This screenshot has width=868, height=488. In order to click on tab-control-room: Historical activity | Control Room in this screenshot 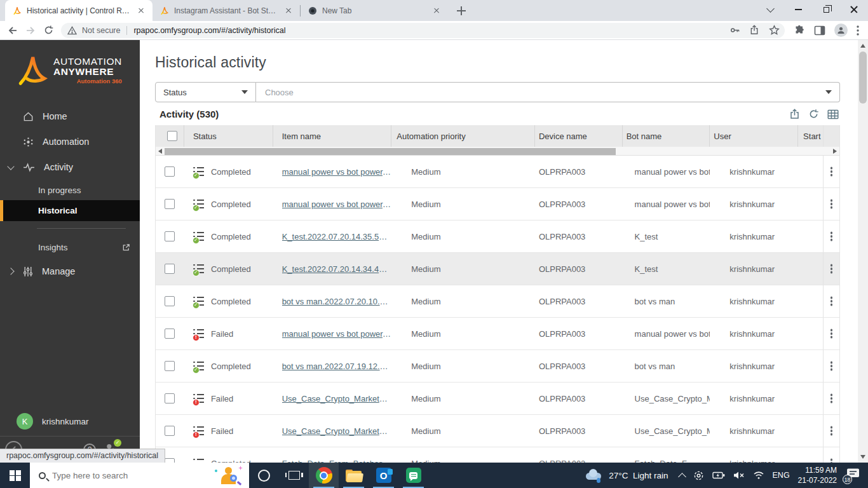, I will do `click(79, 10)`.